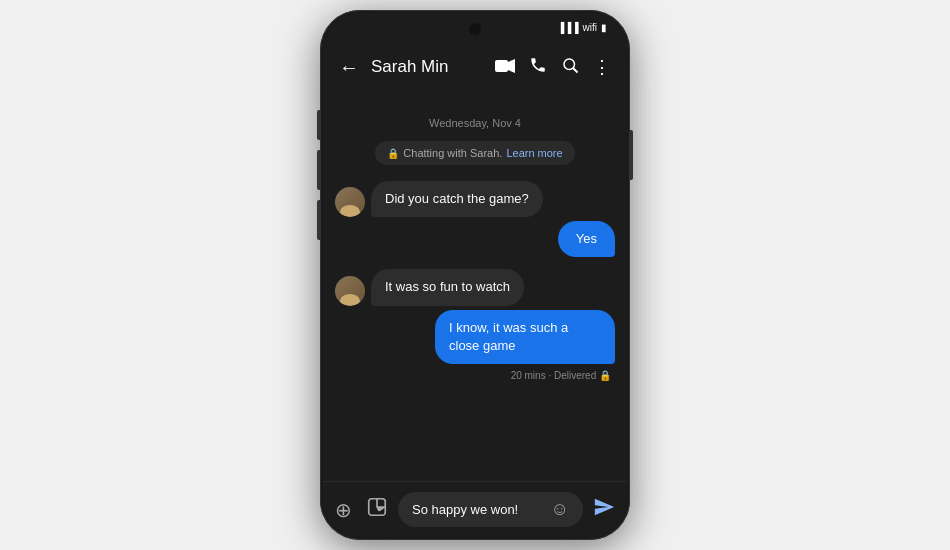  What do you see at coordinates (475, 123) in the screenshot?
I see `date-label: Wednesday, Nov 4` at bounding box center [475, 123].